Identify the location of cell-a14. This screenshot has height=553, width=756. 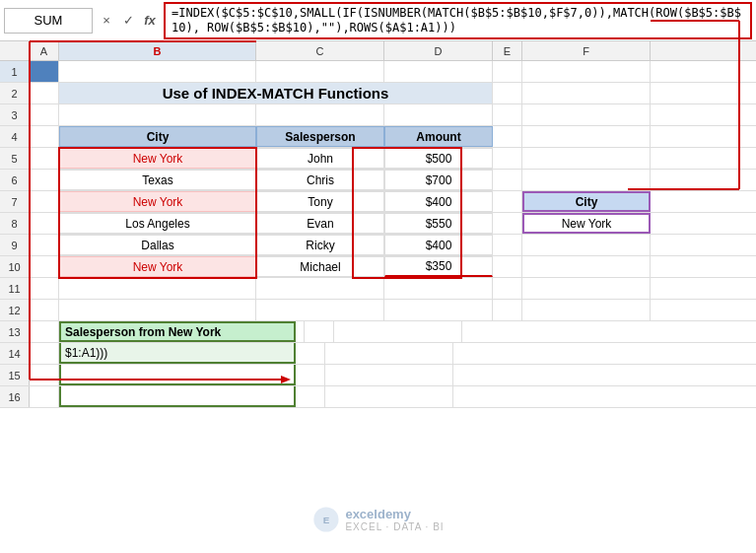
(44, 353).